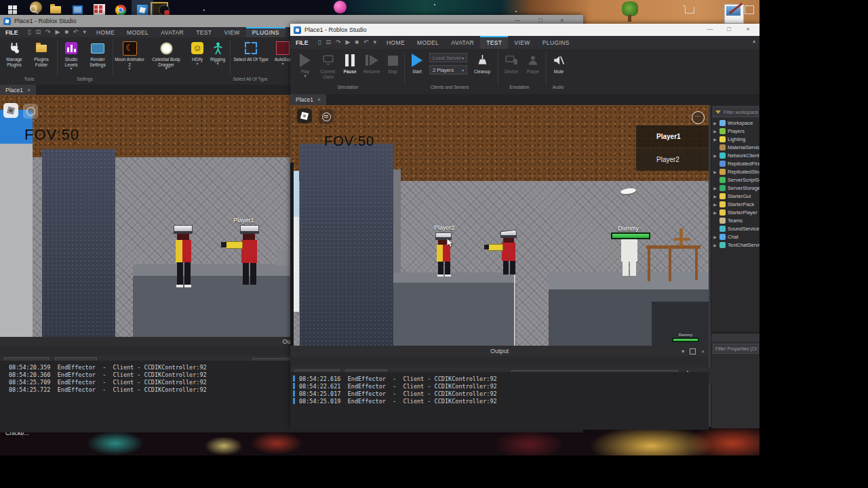  I want to click on celestial-body-dragger-button: Celestial Body Dragger ▾, so click(166, 55).